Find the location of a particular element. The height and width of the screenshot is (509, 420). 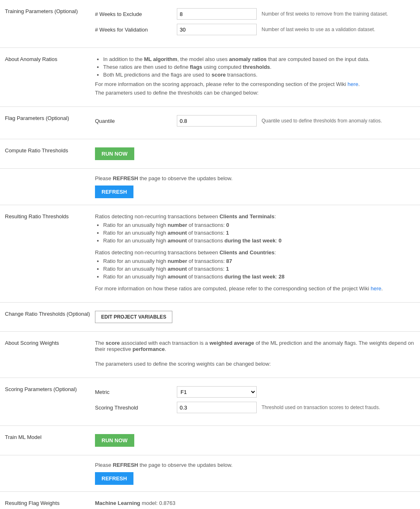

scoring-info-1: The score associated with each transacti… is located at coordinates (255, 346).